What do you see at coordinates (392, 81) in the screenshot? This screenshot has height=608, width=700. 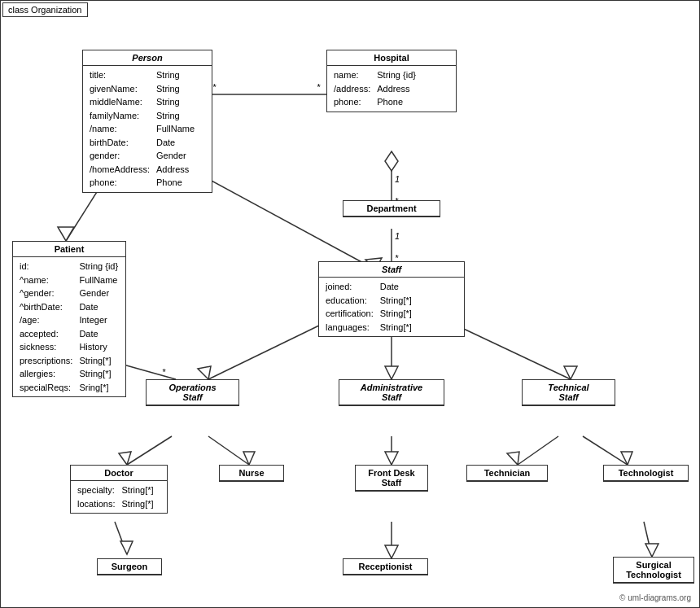 I see `class-hospital: Hospital name:String {id} /address:Addre…` at bounding box center [392, 81].